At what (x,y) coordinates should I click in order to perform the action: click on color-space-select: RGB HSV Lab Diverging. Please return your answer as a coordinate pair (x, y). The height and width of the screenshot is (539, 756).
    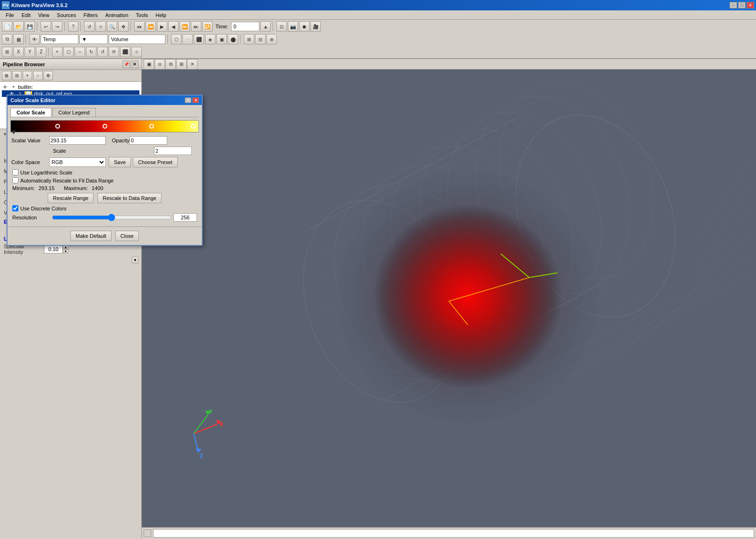
    Looking at the image, I should click on (77, 162).